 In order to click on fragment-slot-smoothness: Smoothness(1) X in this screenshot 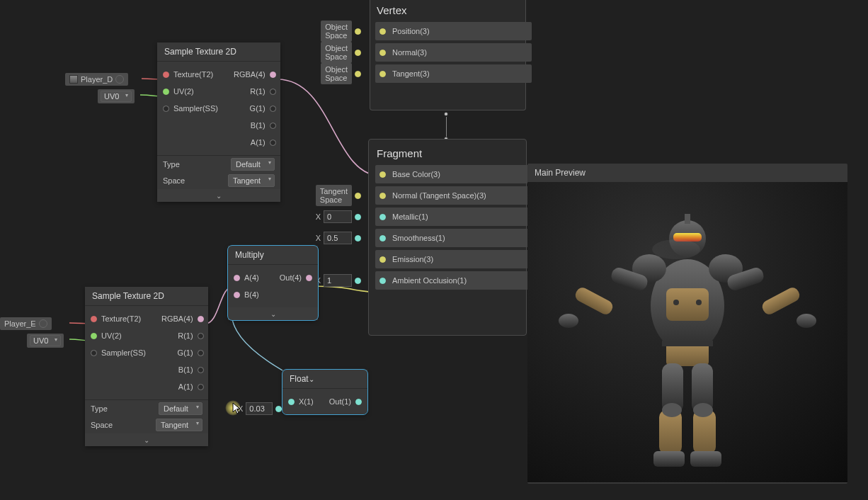, I will do `click(453, 238)`.